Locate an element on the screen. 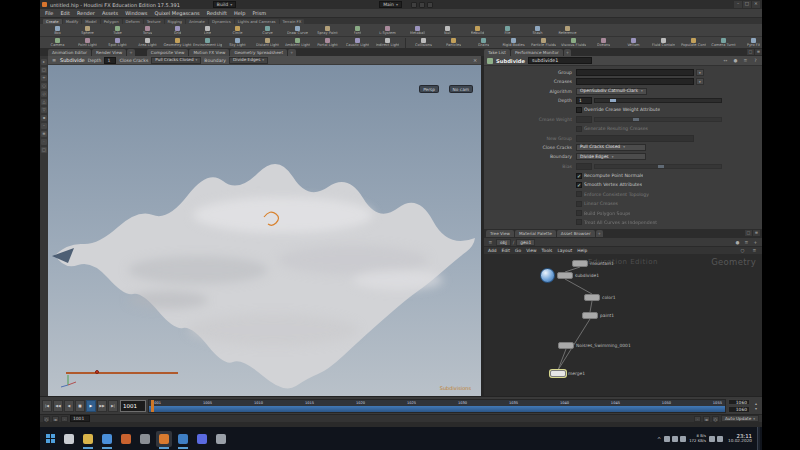  range-start-field: 1001 is located at coordinates (80, 418).